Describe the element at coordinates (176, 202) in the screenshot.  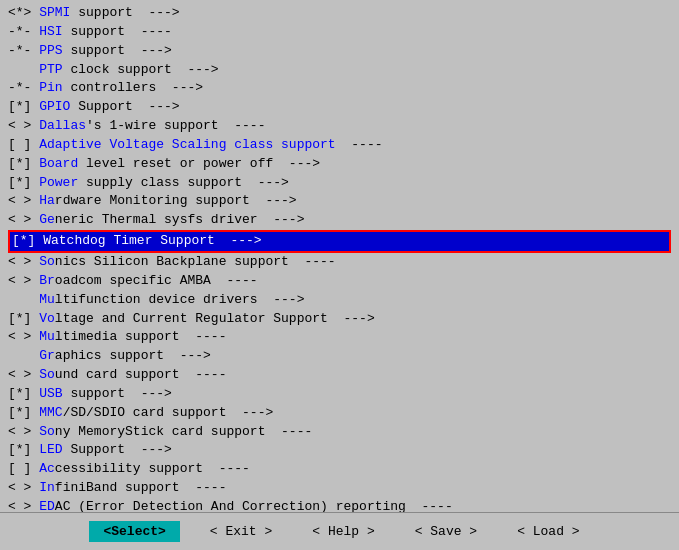
I see `rest-span: rdware Monitoring support --->` at that location.